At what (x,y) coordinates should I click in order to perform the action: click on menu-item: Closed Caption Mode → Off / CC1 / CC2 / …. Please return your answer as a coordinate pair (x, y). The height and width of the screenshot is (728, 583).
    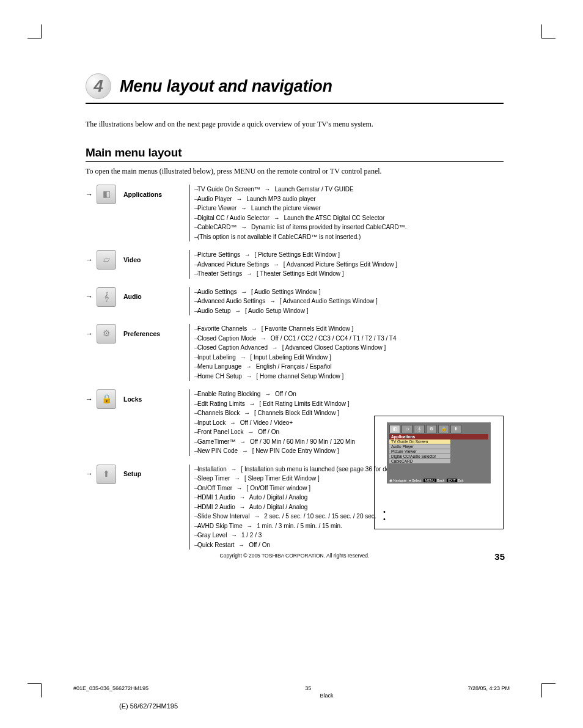
    Looking at the image, I should click on (295, 339).